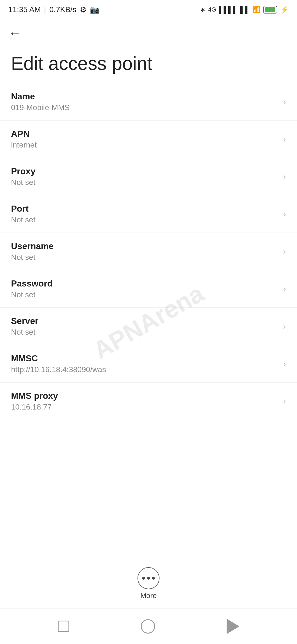  What do you see at coordinates (148, 64) in the screenshot?
I see `page-title: Edit access point` at bounding box center [148, 64].